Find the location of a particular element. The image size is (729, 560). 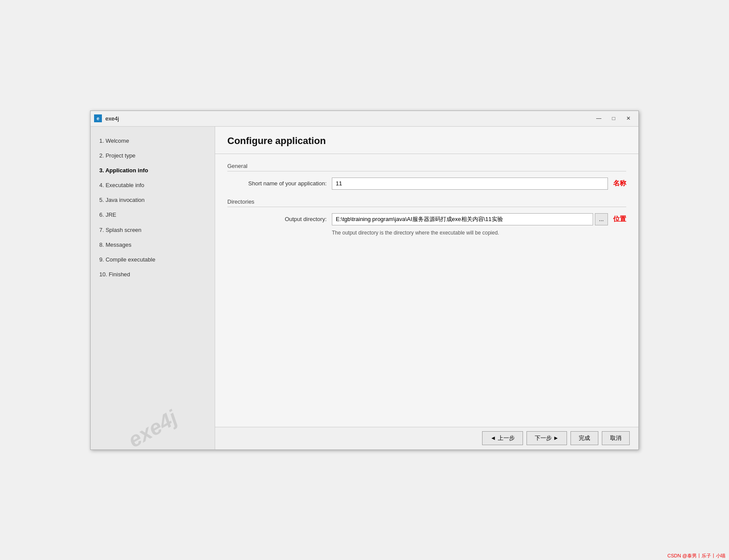

sidebar-item-compile: 9. Compile executable is located at coordinates (152, 260).